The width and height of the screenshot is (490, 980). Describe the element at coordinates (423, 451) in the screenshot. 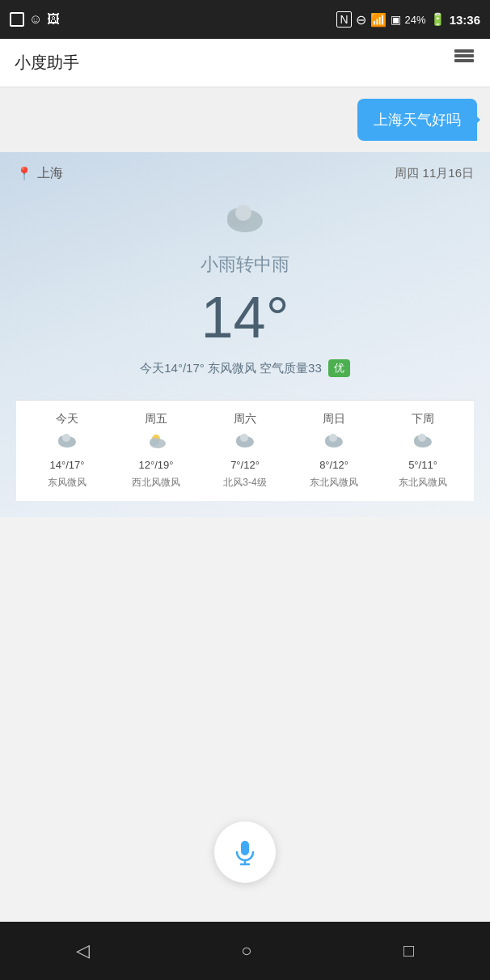

I see `forecast-day-4: 下周 5°/11° 东北风微风` at that location.